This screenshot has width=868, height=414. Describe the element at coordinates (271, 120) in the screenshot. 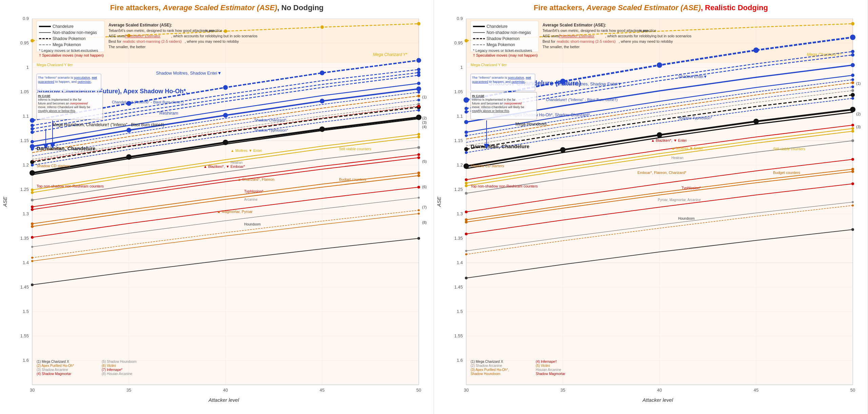

I see `svg-text: Shadow Charizard*` at that location.